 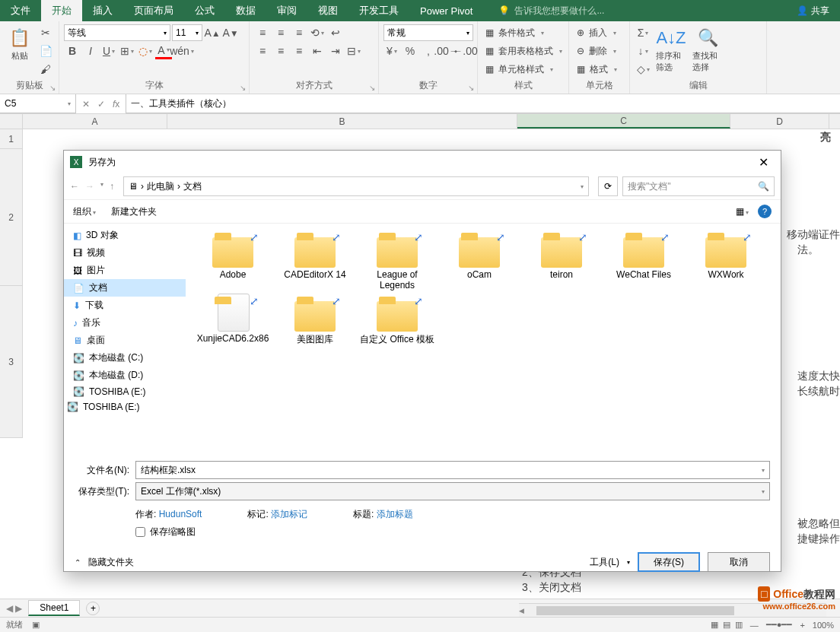 What do you see at coordinates (739, 562) in the screenshot?
I see `cancel-button: 取消` at bounding box center [739, 562].